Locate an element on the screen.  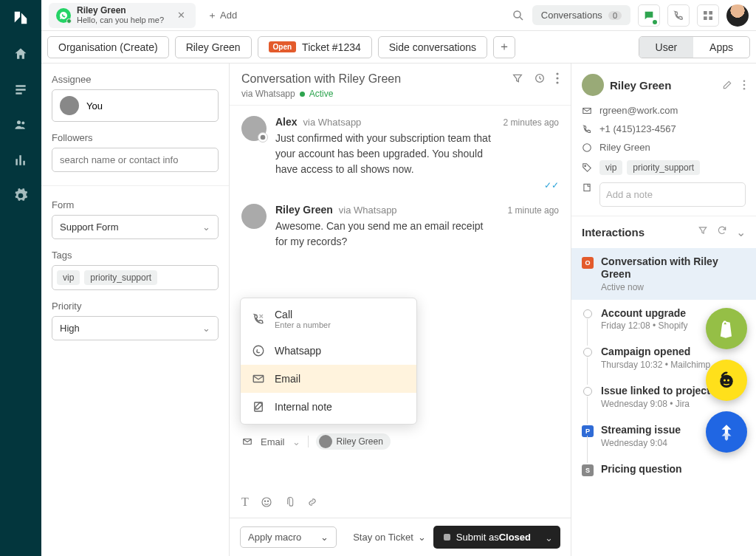
note-icon is located at coordinates (587, 188).